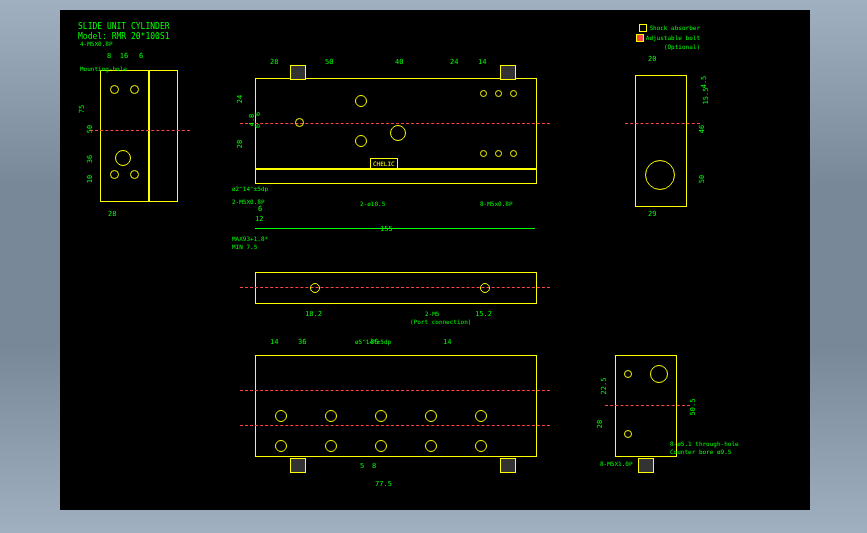  I want to click on dim-152: 15.2, so click(484, 314).